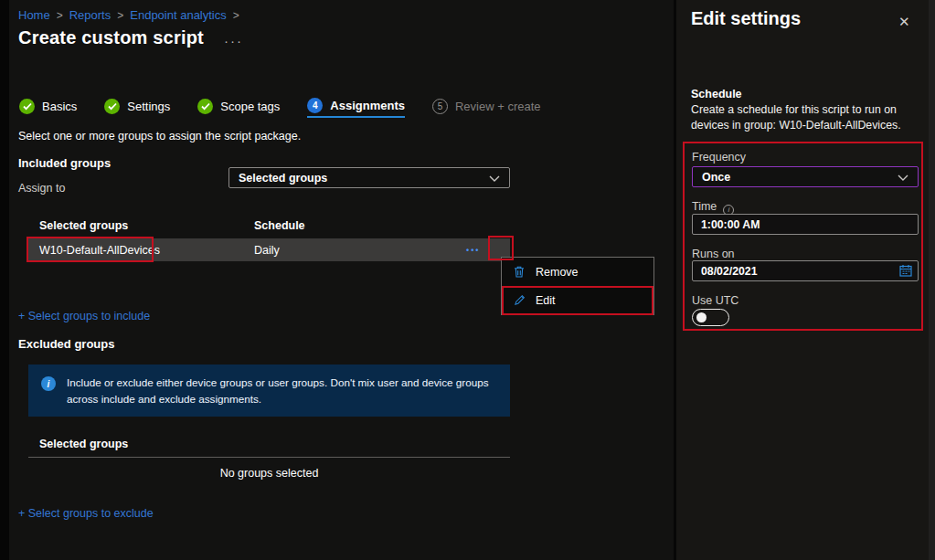  What do you see at coordinates (359, 250) in the screenshot?
I see `cell-schedule: Daily` at bounding box center [359, 250].